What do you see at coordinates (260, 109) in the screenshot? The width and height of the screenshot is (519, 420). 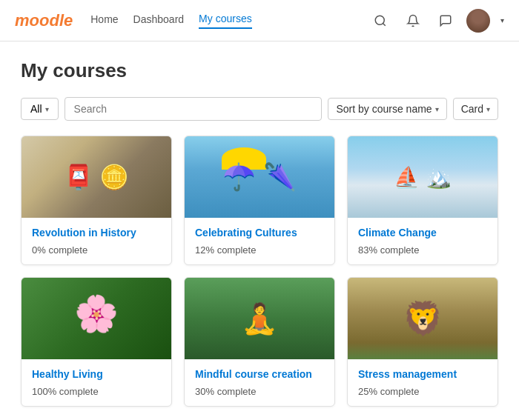 I see `filters-row: All ▾ Sort by course name ▾ Card ▾` at bounding box center [260, 109].